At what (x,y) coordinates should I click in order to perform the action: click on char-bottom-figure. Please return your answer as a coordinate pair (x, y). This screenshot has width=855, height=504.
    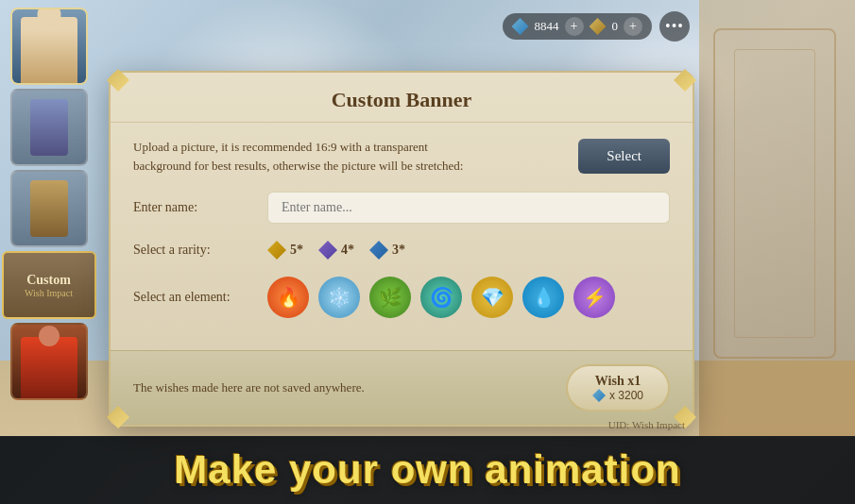
    Looking at the image, I should click on (49, 368).